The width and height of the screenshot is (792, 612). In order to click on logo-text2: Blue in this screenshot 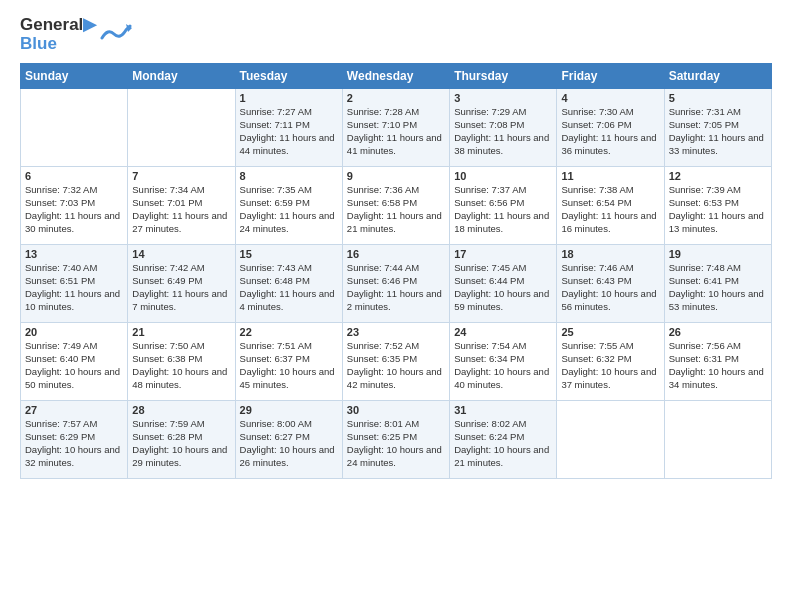, I will do `click(58, 44)`.